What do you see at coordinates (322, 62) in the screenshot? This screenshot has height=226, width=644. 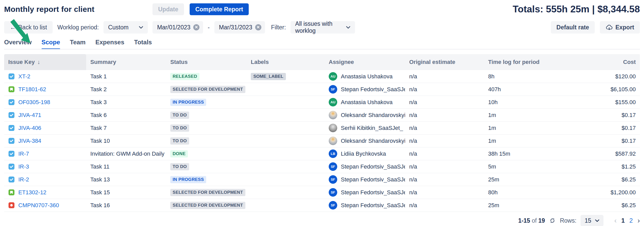 I see `table-header-row: Issue Key ↓ Summary Status Labels Assign…` at bounding box center [322, 62].